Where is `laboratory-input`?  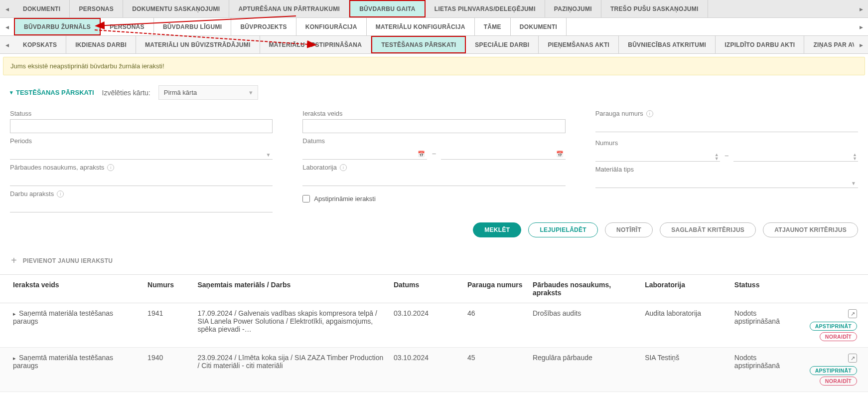 laboratory-input is located at coordinates (434, 180).